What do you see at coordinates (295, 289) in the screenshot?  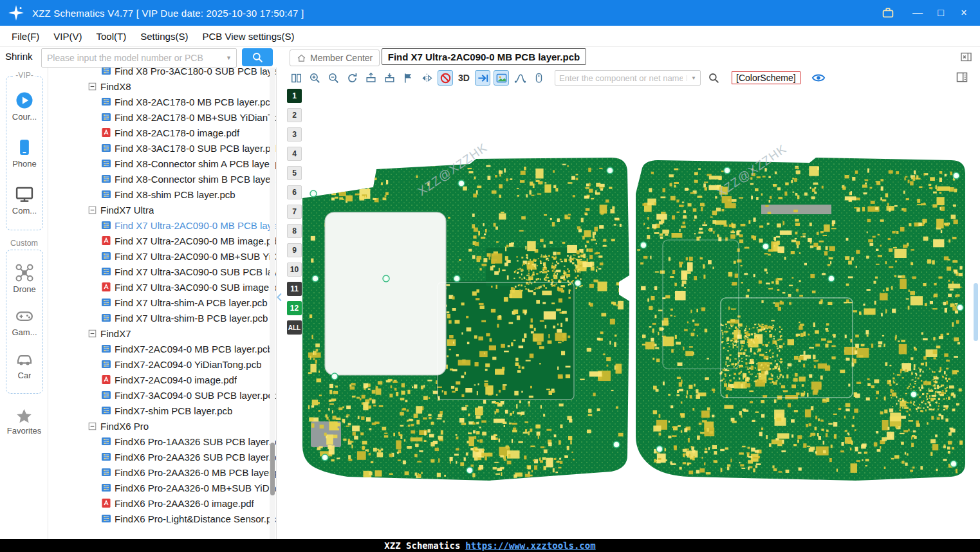 I see `layer-button-11: 11` at bounding box center [295, 289].